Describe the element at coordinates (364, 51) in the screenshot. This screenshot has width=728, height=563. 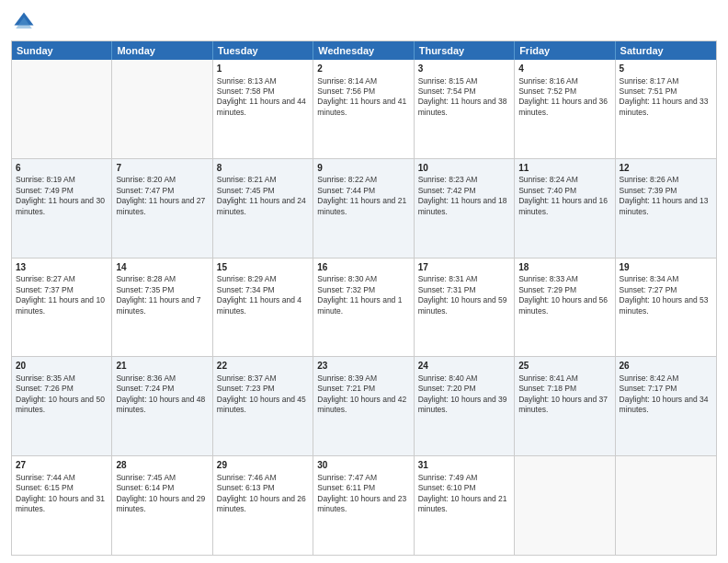
I see `day-of-week-wednesday: Wednesday` at that location.